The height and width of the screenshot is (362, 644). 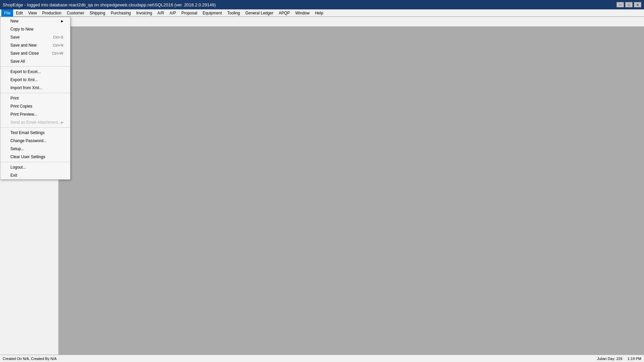 I want to click on menu-bar: FileEditViewProductionCustomerShippingPu…, so click(x=322, y=13).